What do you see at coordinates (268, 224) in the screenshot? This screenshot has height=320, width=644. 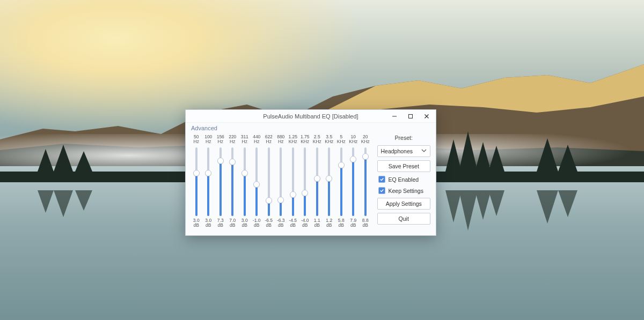 I see `band-value-label: -6.5dB` at bounding box center [268, 224].